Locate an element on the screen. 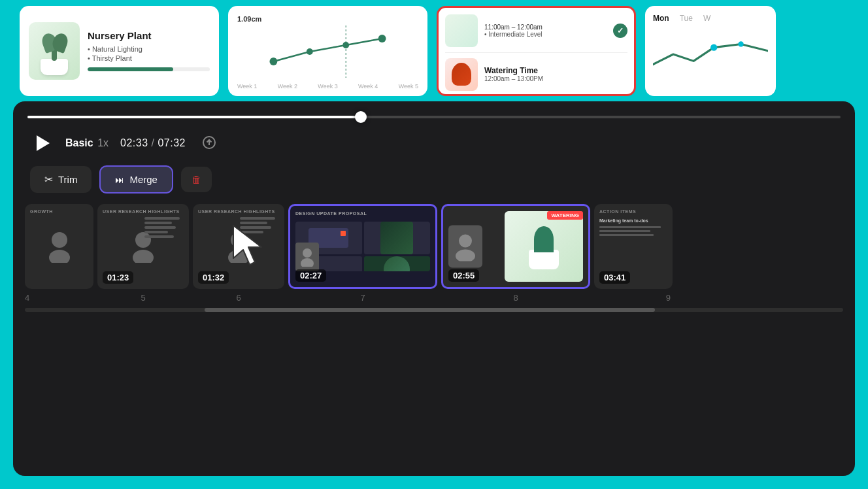  nursery-bullet1: • Natural Lighting is located at coordinates (149, 49).